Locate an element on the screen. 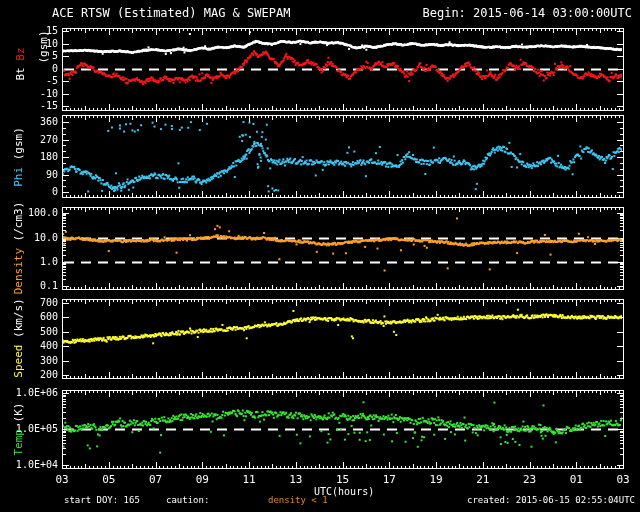 The height and width of the screenshot is (512, 640). bt-label: Bt is located at coordinates (20, 71).